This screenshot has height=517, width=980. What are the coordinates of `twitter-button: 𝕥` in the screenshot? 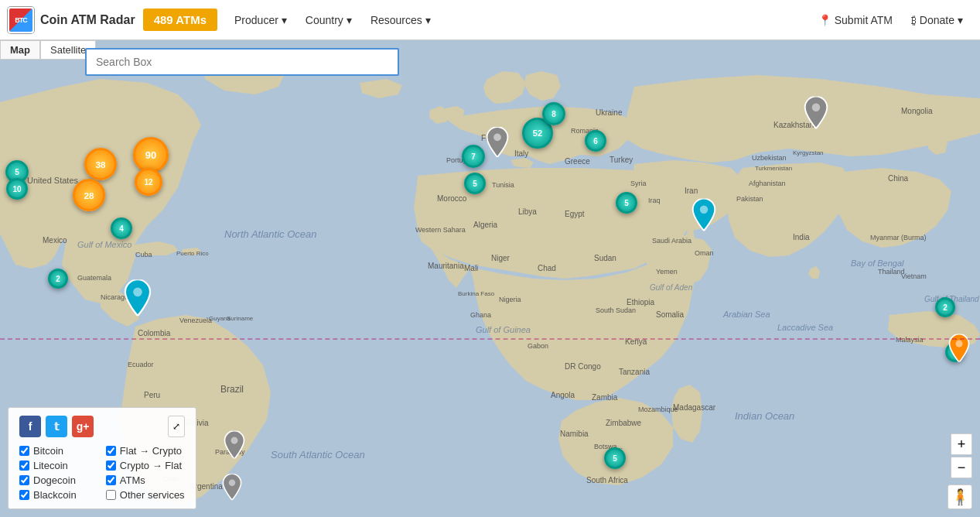 It's located at (56, 426).